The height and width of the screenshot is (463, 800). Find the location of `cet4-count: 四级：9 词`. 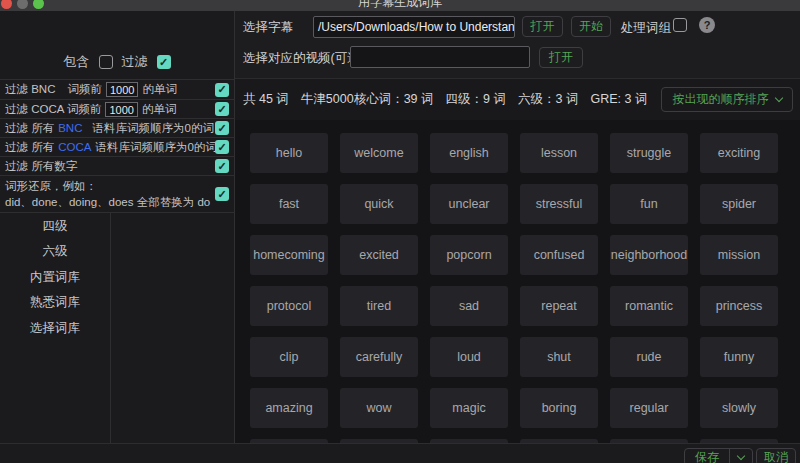

cet4-count: 四级：9 词 is located at coordinates (476, 100).